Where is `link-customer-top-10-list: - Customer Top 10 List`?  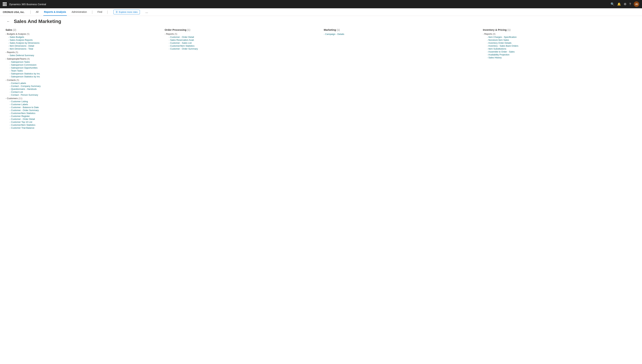 link-customer-top-10-list: - Customer Top 10 List is located at coordinates (84, 122).